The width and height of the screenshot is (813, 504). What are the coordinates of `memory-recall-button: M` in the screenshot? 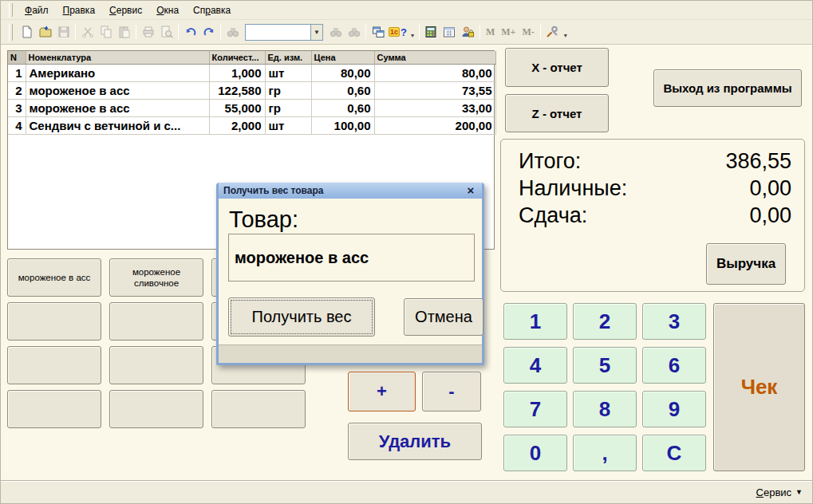 It's located at (490, 32).